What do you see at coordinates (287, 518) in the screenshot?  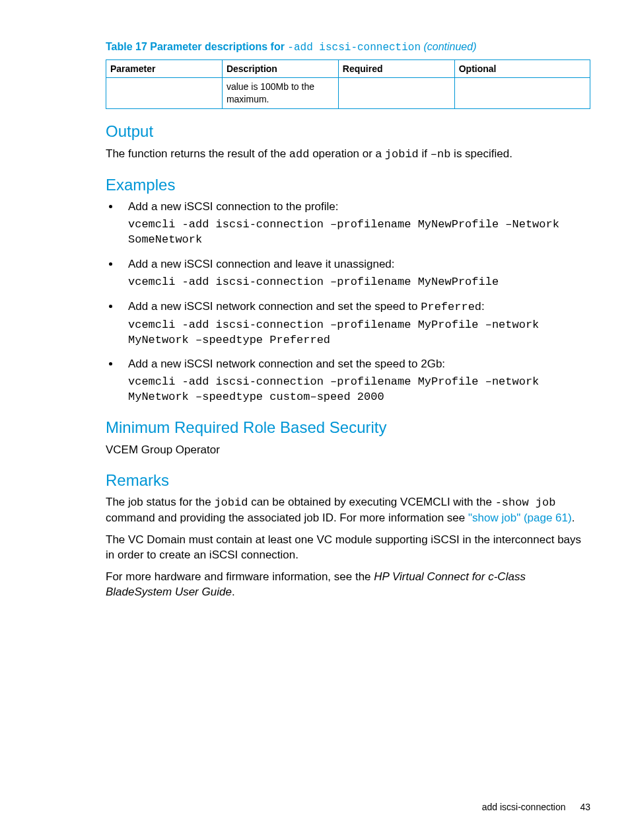 I see `remarks-p1-c: command and providing the associated job…` at bounding box center [287, 518].